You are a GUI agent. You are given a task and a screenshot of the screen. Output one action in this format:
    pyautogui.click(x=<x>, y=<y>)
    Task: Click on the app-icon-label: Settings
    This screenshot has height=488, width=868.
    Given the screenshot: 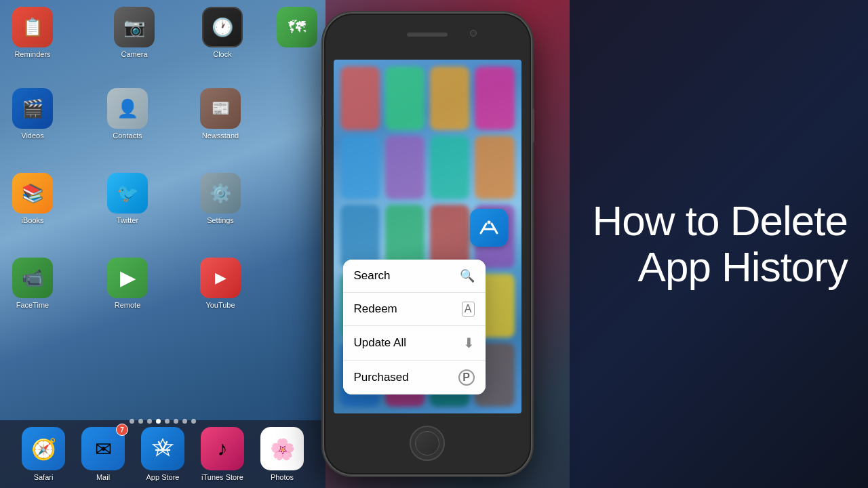 What is the action you would take?
    pyautogui.click(x=220, y=220)
    